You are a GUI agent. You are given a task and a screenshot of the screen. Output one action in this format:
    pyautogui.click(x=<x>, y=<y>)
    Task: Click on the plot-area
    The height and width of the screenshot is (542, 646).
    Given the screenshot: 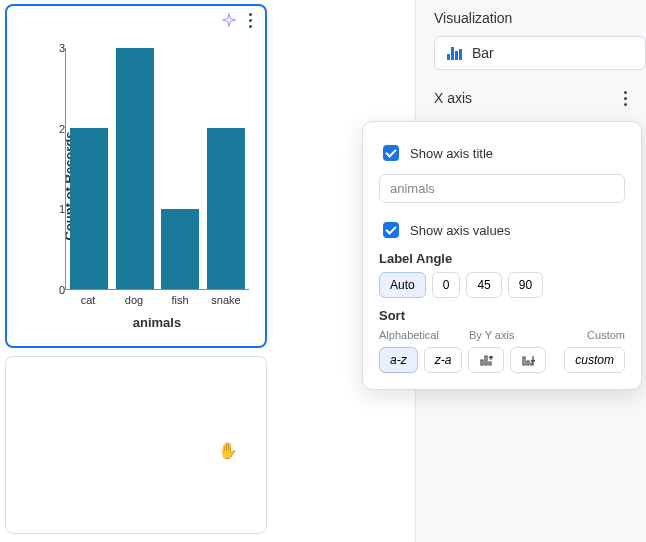 What is the action you would take?
    pyautogui.click(x=157, y=169)
    